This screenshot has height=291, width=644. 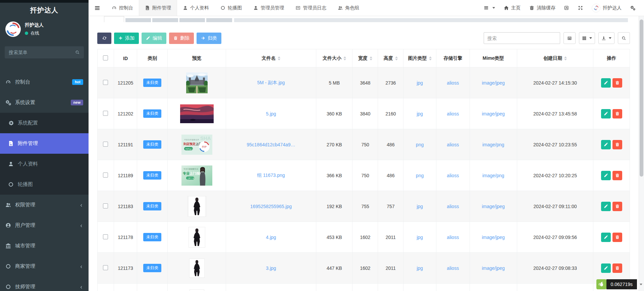 I want to click on col-imagetype: 图片类型, so click(x=420, y=58).